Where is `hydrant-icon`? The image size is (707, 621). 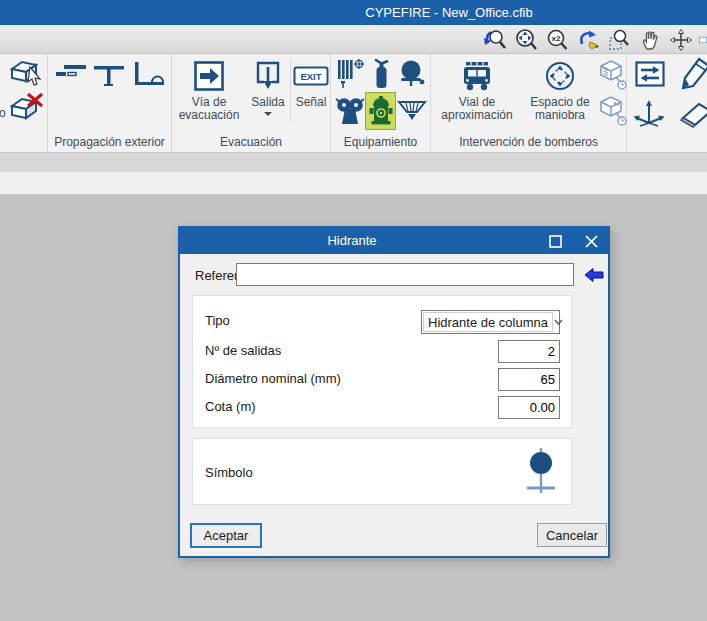 hydrant-icon is located at coordinates (381, 111).